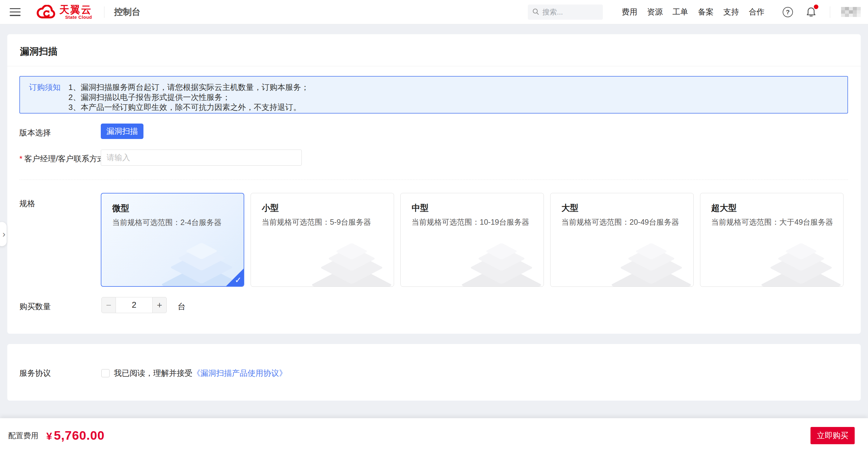 The image size is (868, 453). Describe the element at coordinates (121, 208) in the screenshot. I see `spec-card-title: 微型` at that location.